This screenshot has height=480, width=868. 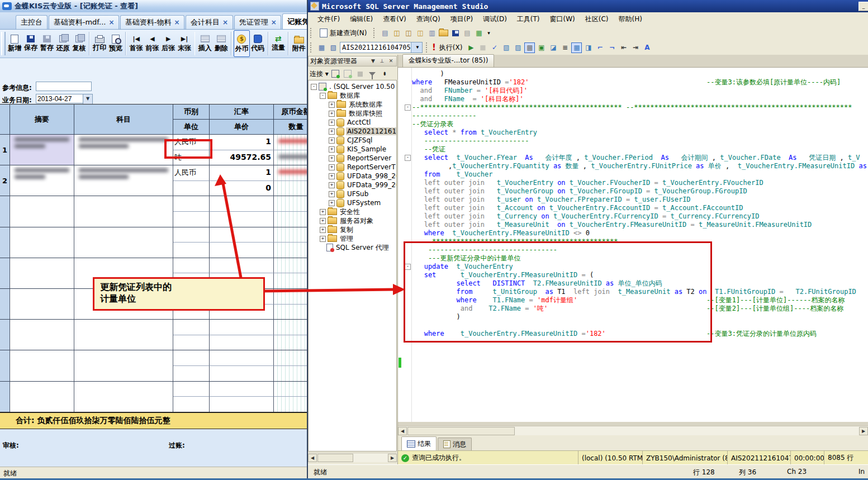 What do you see at coordinates (483, 48) in the screenshot?
I see `stop-icon: ■` at bounding box center [483, 48].